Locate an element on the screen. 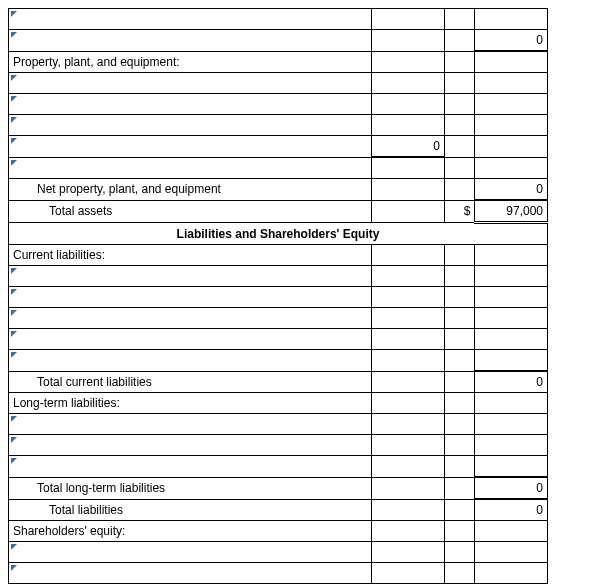 Image resolution: width=597 pixels, height=584 pixels. table-row: Liabilities and Shareholders' Equity is located at coordinates (278, 234).